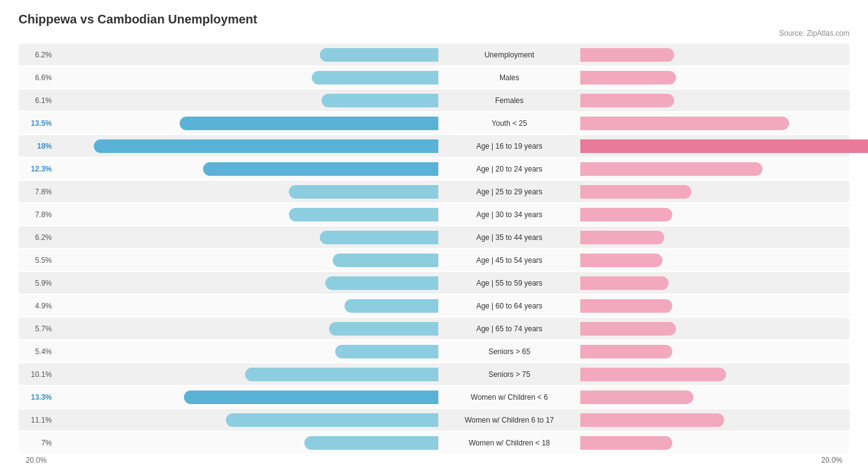 The image size is (868, 467). I want to click on row-label: Seniors > 65, so click(509, 352).